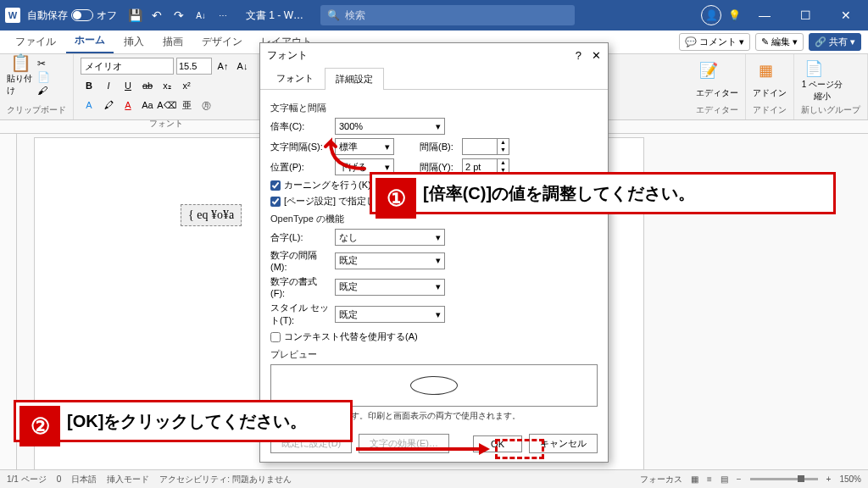  I want to click on comments-button: 💬 コメント ▾, so click(715, 42).